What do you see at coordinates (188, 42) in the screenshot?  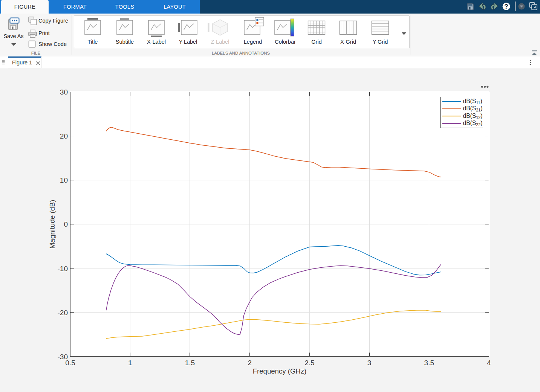 I see `svg-text: Y-Label` at bounding box center [188, 42].